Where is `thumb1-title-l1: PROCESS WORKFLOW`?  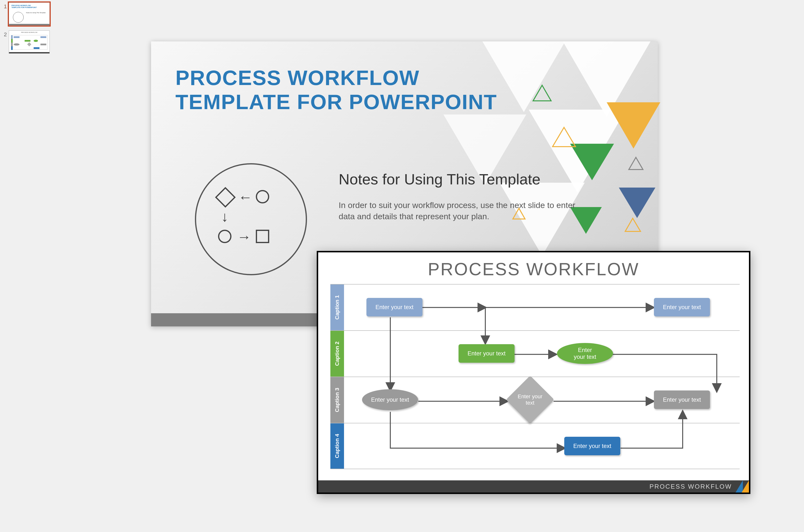 thumb1-title-l1: PROCESS WORKFLOW is located at coordinates (21, 5).